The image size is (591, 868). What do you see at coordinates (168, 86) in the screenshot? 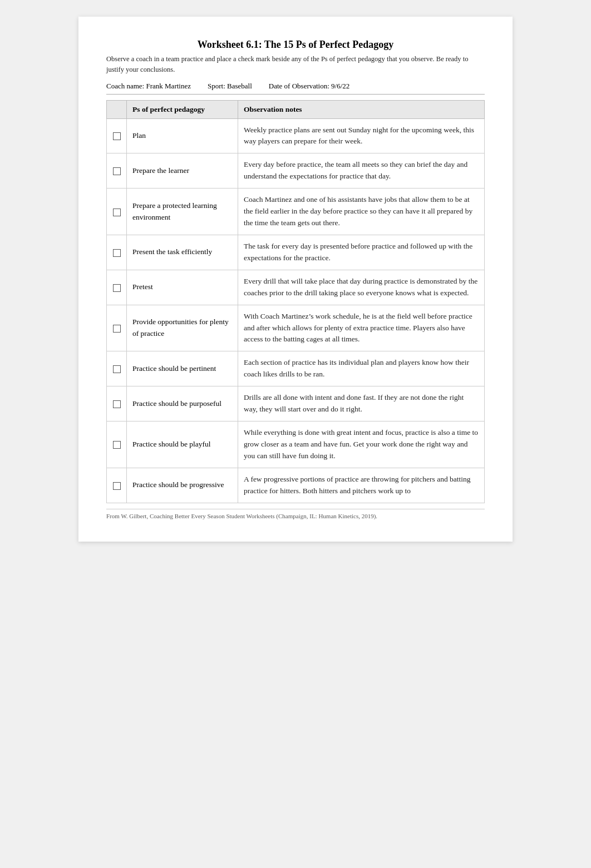
I see `coach-name: Frank Martinez` at bounding box center [168, 86].